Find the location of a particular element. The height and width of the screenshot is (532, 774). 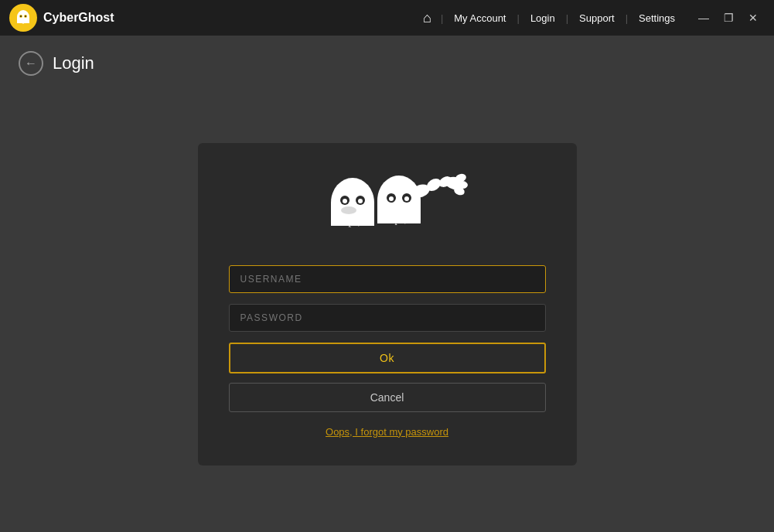

window-controls: — ❐ ✕ is located at coordinates (728, 18).